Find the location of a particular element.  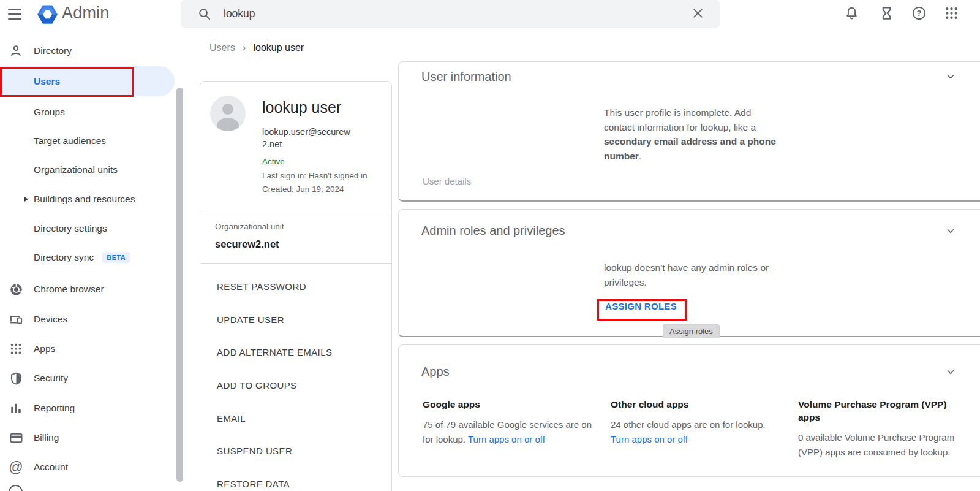

search-bar is located at coordinates (451, 14).